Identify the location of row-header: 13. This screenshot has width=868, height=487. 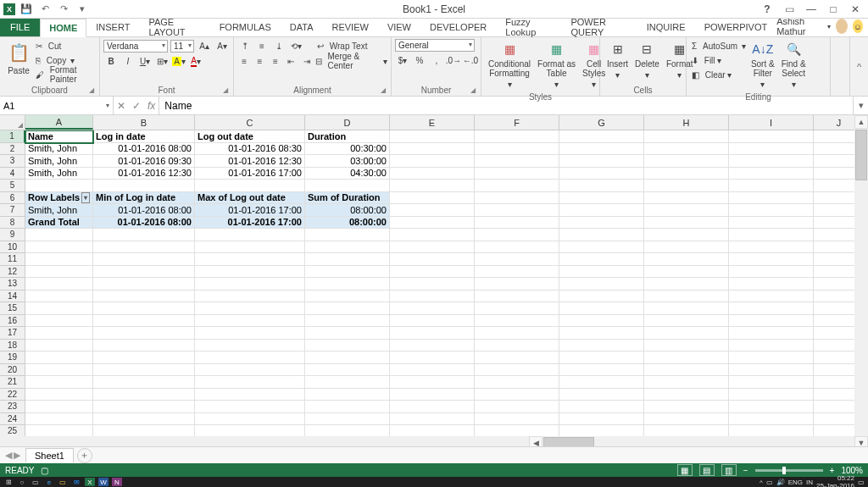
(13, 285).